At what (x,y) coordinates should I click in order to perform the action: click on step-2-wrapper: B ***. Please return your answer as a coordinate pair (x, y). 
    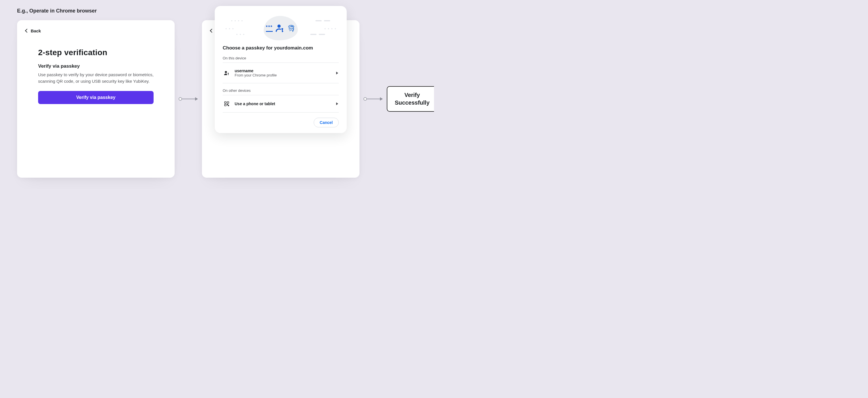
    Looking at the image, I should click on (281, 99).